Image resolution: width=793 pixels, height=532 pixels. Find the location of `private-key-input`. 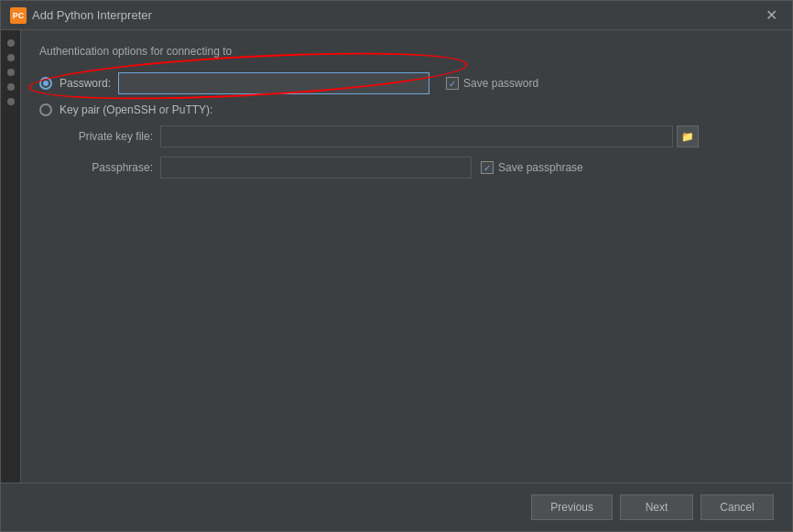

private-key-input is located at coordinates (417, 136).